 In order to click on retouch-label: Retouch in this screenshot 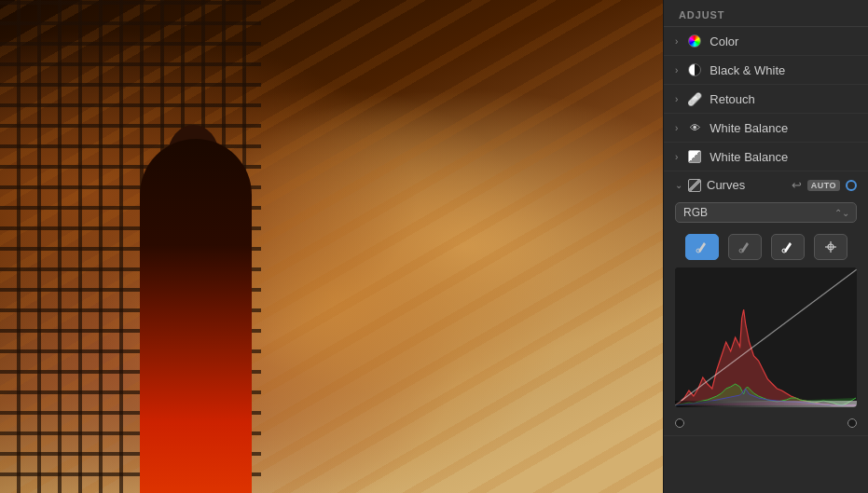, I will do `click(783, 99)`.